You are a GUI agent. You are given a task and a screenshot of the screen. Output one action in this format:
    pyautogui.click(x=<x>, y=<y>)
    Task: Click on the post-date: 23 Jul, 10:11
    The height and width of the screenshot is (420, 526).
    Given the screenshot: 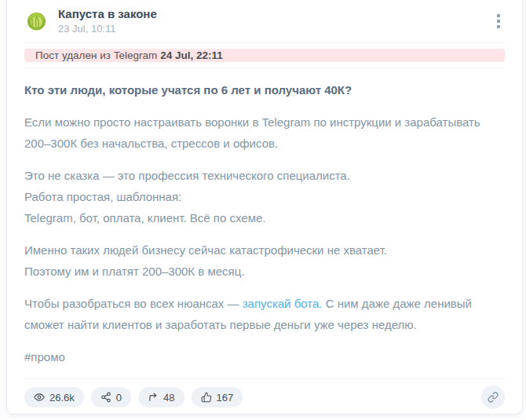 What is the action you would take?
    pyautogui.click(x=108, y=28)
    